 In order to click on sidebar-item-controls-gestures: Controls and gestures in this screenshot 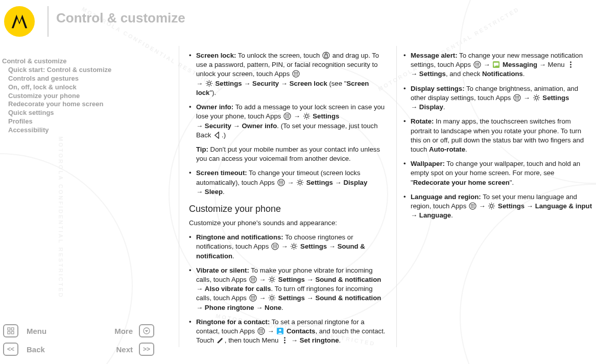, I will do `click(81, 79)`.